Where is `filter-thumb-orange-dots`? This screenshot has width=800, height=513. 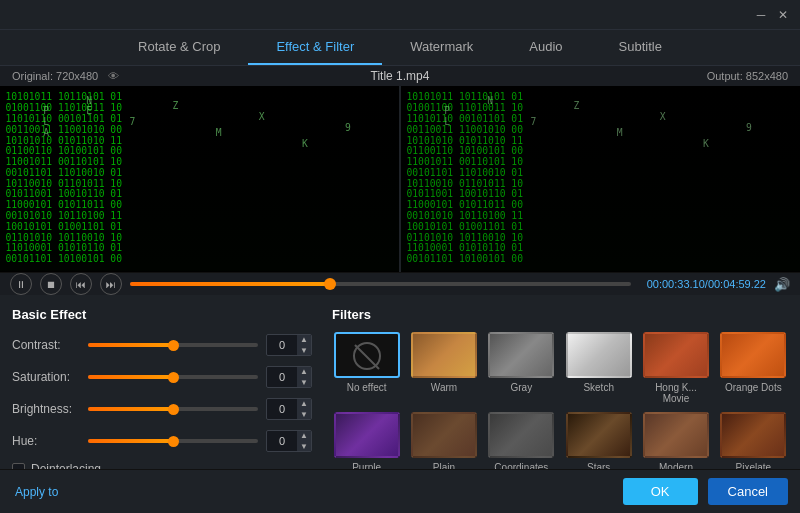 filter-thumb-orange-dots is located at coordinates (753, 355).